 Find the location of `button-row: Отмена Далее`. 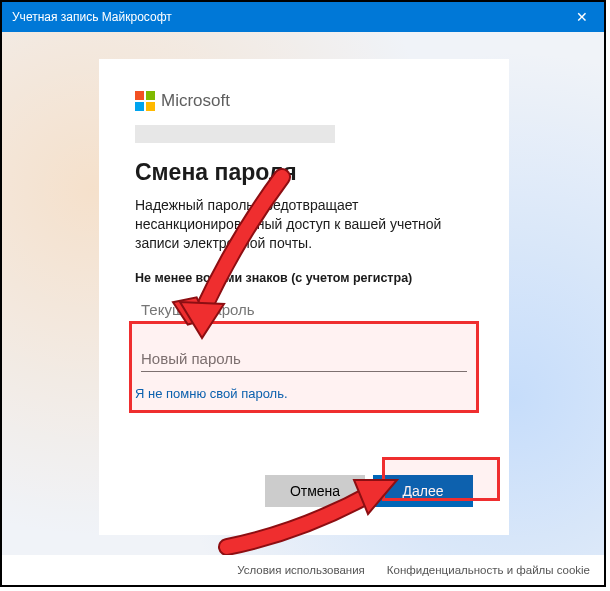

button-row: Отмена Далее is located at coordinates (369, 491).